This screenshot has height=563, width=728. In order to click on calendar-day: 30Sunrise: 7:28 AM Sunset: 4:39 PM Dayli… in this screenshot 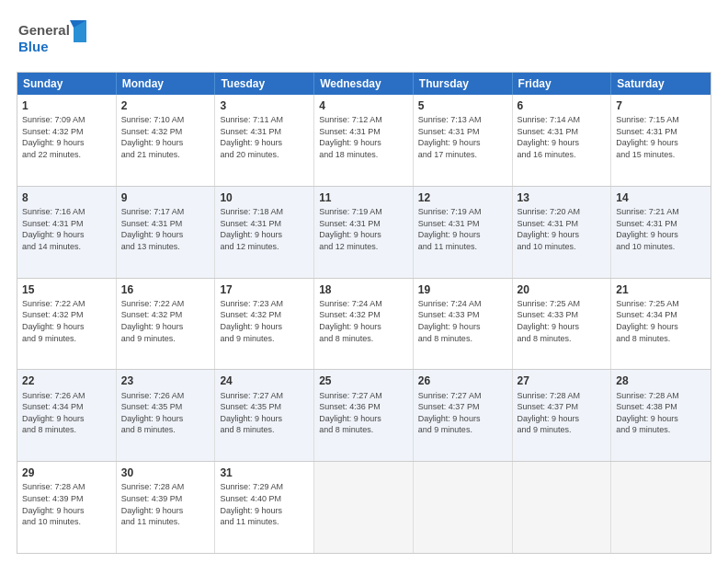, I will do `click(166, 508)`.